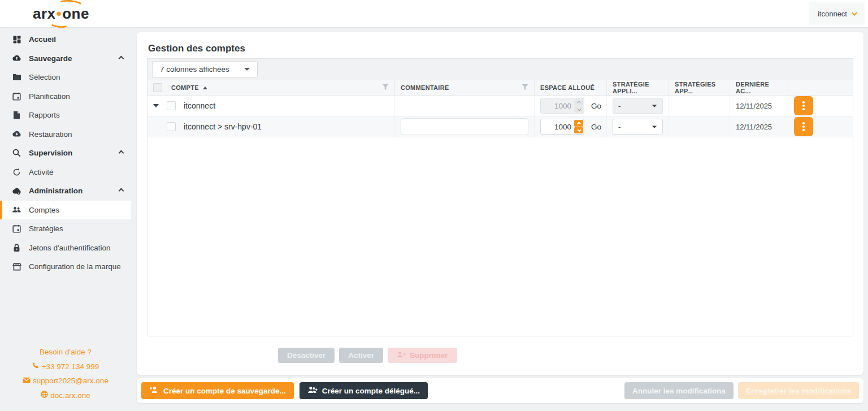 This screenshot has height=411, width=868. Describe the element at coordinates (76, 115) in the screenshot. I see `sidebar-item-label: Rapports` at that location.